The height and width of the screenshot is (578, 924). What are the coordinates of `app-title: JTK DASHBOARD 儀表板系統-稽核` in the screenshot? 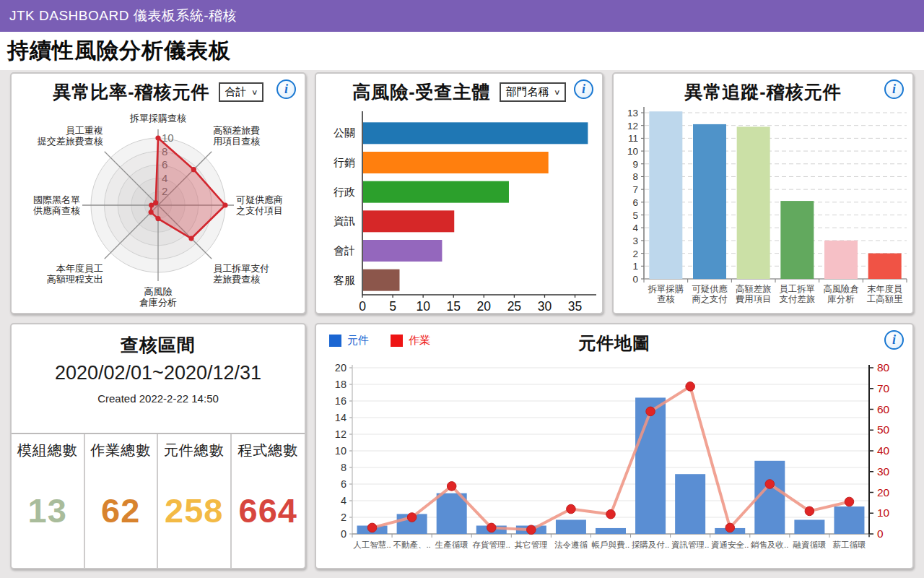 It's located at (123, 16).